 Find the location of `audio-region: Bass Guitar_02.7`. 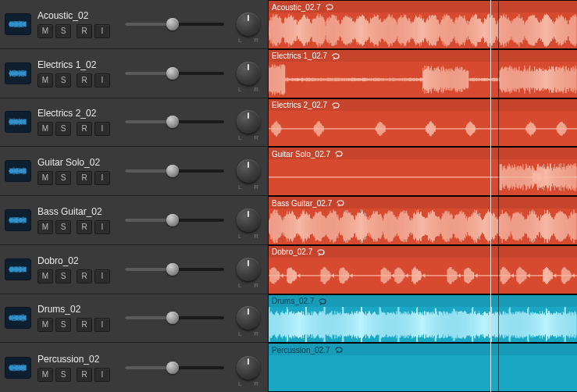

audio-region: Bass Guitar_02.7 is located at coordinates (422, 220).